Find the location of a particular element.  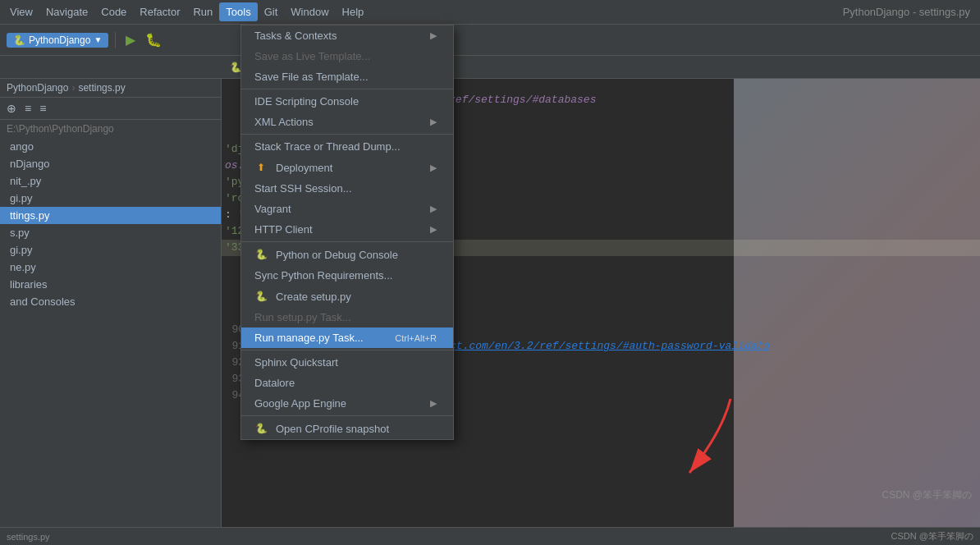

menu-http-label: HTTP Client is located at coordinates (284, 230).